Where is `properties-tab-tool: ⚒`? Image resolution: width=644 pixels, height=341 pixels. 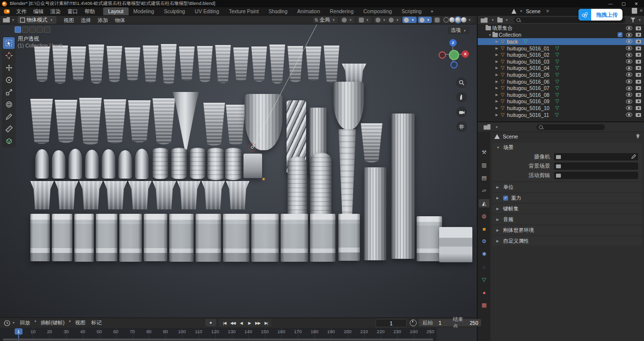 properties-tab-tool: ⚒ is located at coordinates (484, 153).